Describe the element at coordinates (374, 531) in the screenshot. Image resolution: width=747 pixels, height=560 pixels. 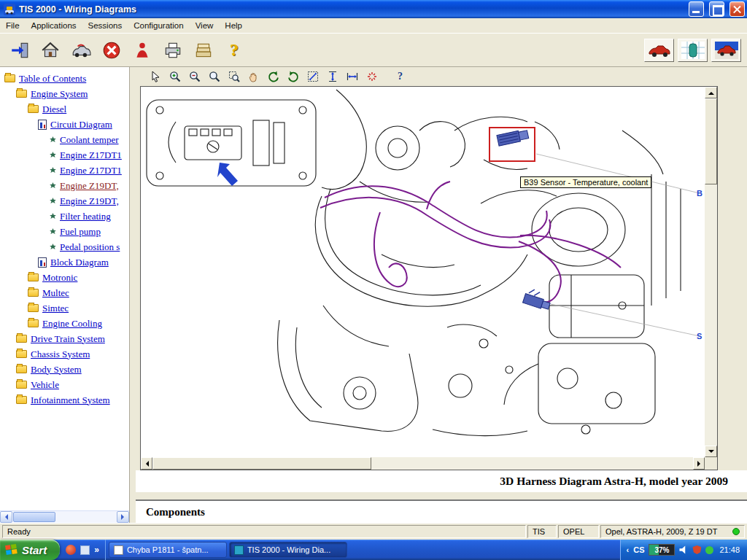
I see `statusbar: Ready TIS OPEL Opel, ASTRA-H, 2009, Z 19…` at that location.